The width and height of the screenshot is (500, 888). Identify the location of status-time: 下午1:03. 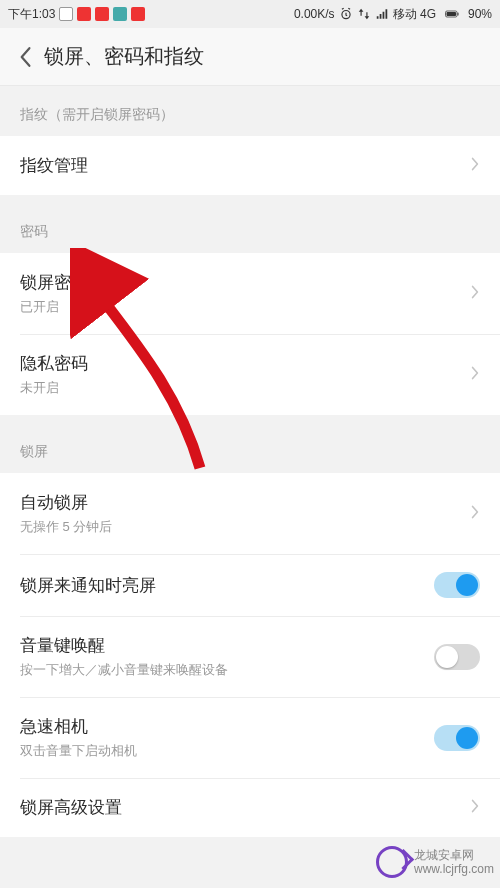
(32, 14).